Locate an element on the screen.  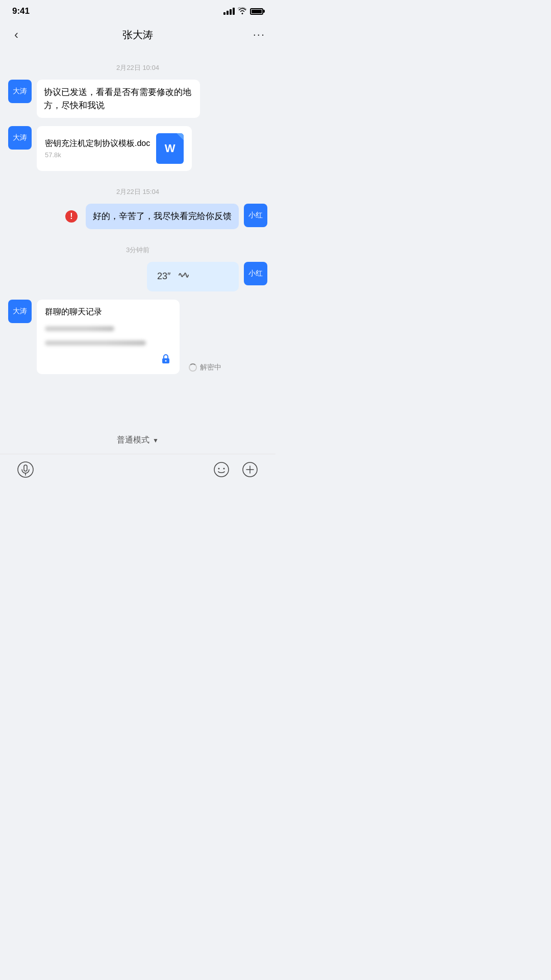
avatar-xiaohong-2: 小红 is located at coordinates (256, 274).